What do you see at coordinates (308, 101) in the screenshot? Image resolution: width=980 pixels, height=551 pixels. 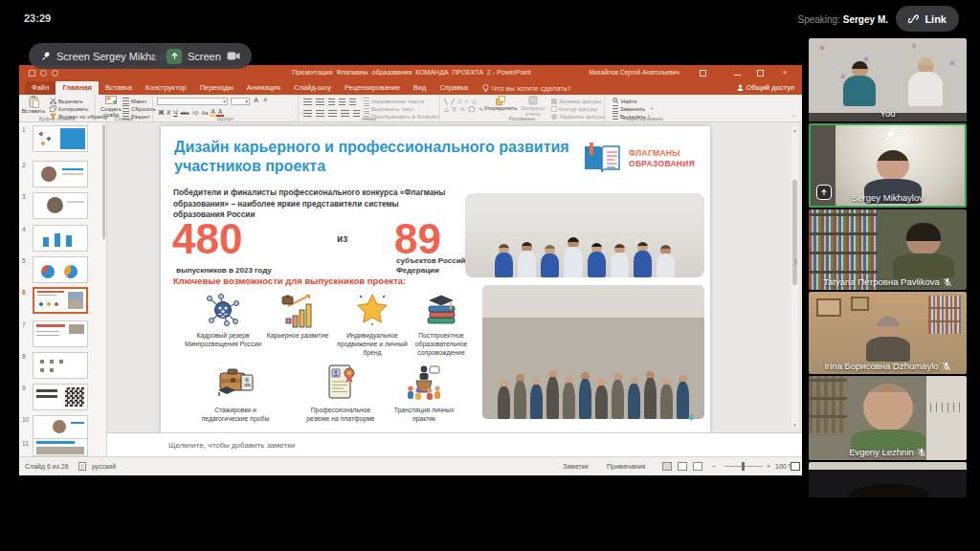 I see `bullets-icon` at bounding box center [308, 101].